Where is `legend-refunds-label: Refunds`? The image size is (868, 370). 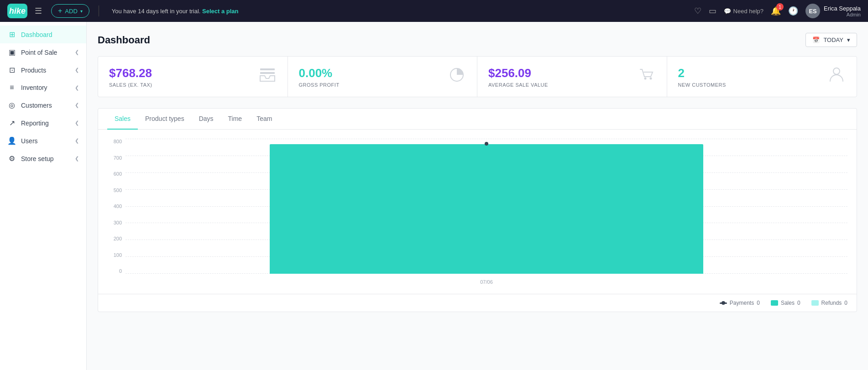
legend-refunds-label: Refunds is located at coordinates (831, 303).